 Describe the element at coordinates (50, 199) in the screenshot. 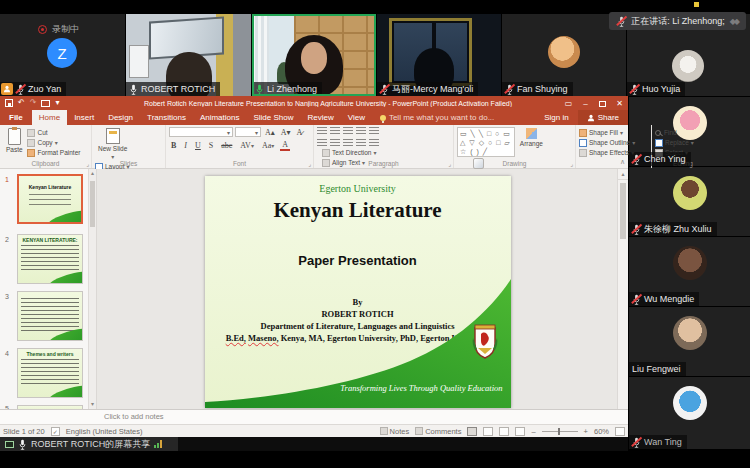

I see `slide-thumbnail-1: Kenyan Literature` at that location.